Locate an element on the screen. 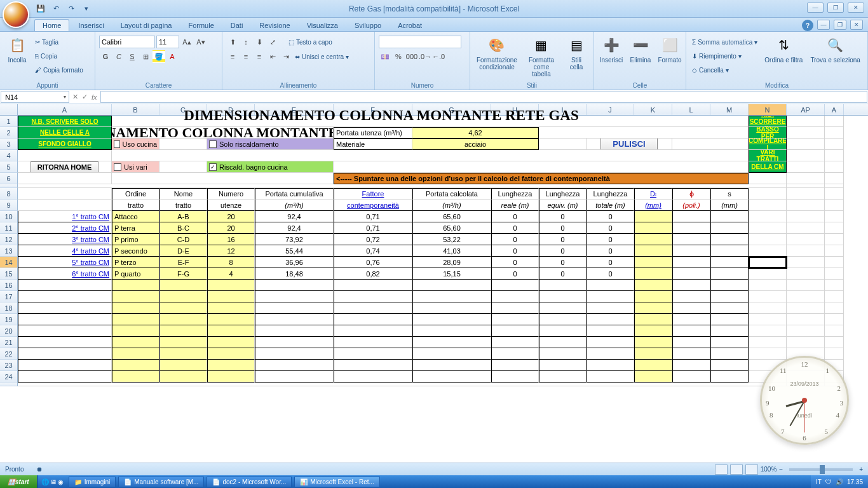 This screenshot has height=488, width=868. clock-gadget: 12 11 1 10 2 9 3 8 4 7 5 6 23/09/2013 lu… is located at coordinates (804, 400).